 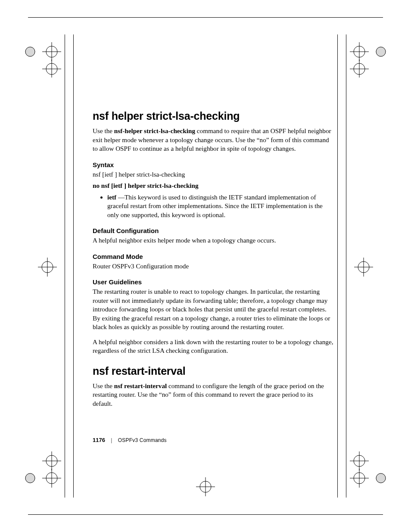 What do you see at coordinates (213, 309) in the screenshot?
I see `guidelines-p1: The restarting router is unable to react…` at bounding box center [213, 309].